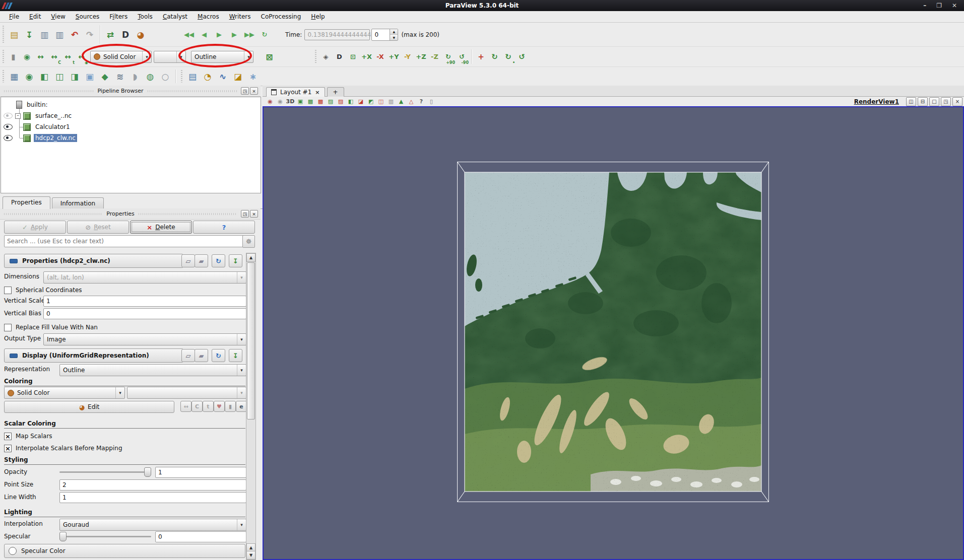 Image resolution: width=964 pixels, height=560 pixels. What do you see at coordinates (153, 485) in the screenshot?
I see `point-size-input: 2` at bounding box center [153, 485].